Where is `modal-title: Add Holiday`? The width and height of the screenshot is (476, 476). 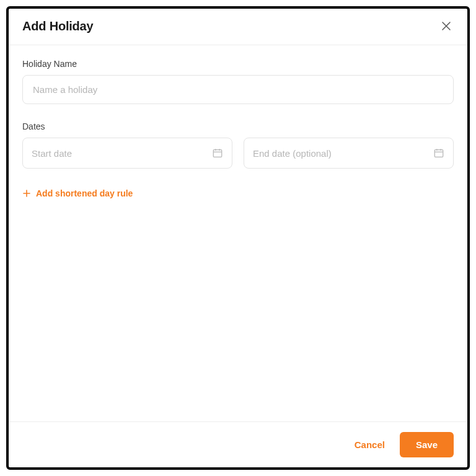 modal-title: Add Holiday is located at coordinates (58, 26).